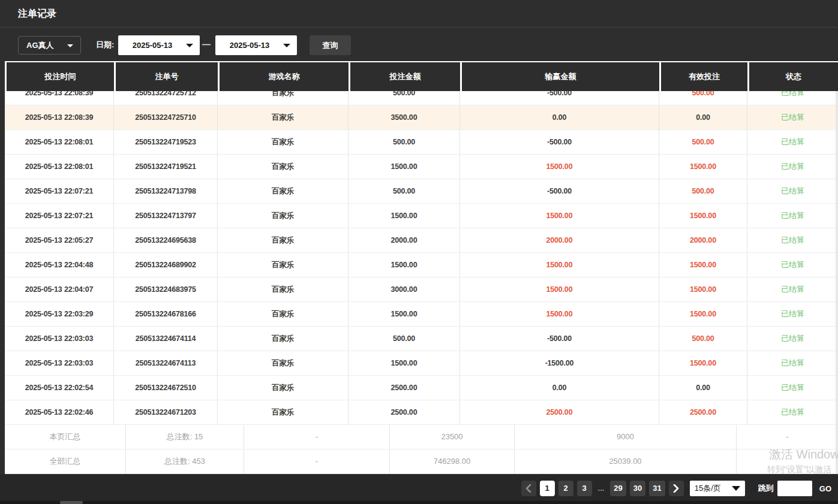  Describe the element at coordinates (560, 363) in the screenshot. I see `cell-win-loss: -1500.00` at that location.